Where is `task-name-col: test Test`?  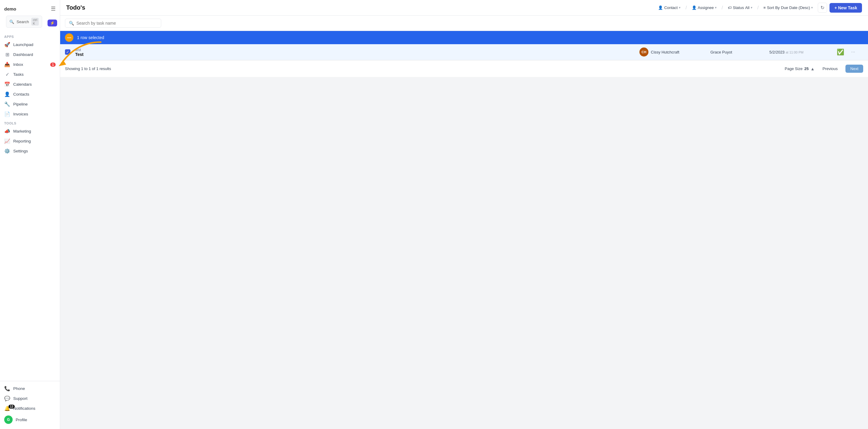
task-name-col: test Test is located at coordinates (355, 52).